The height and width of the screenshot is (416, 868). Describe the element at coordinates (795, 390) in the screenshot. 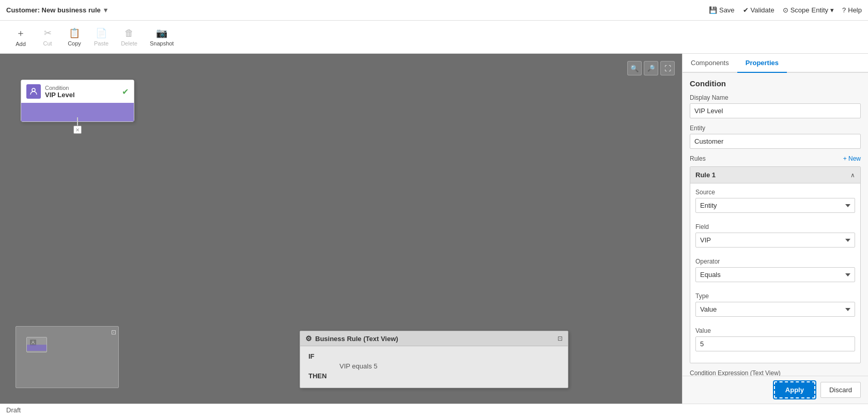

I see `apply-button: Apply` at that location.